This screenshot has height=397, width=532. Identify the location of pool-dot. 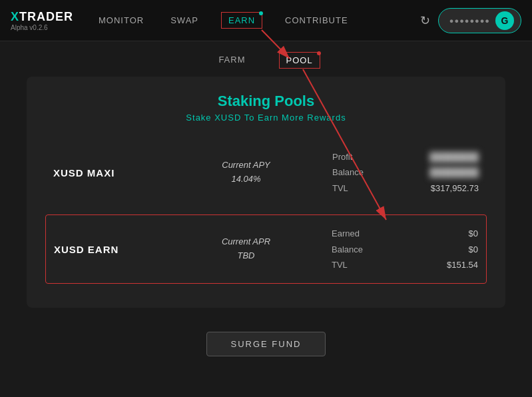
(319, 53).